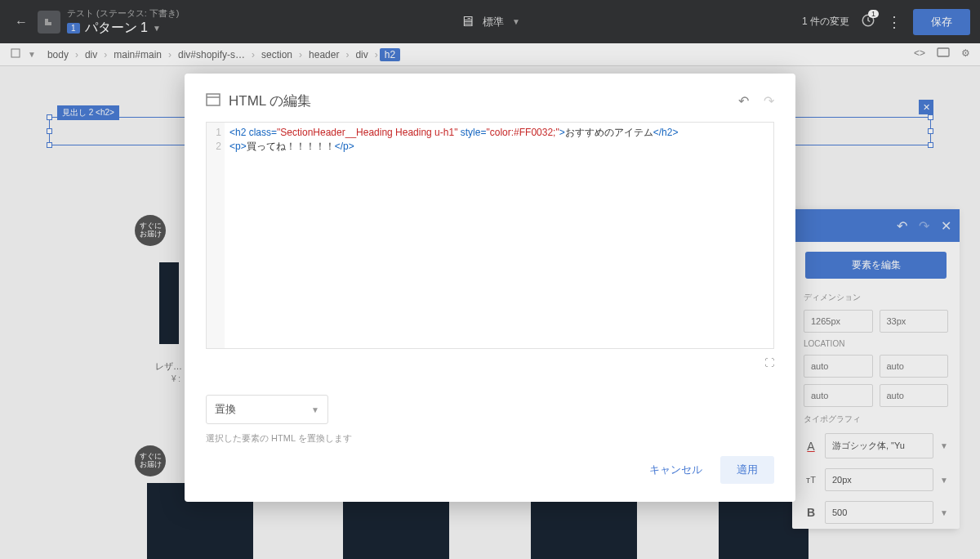 This screenshot has height=559, width=980. I want to click on undo-icon: ↶, so click(743, 101).